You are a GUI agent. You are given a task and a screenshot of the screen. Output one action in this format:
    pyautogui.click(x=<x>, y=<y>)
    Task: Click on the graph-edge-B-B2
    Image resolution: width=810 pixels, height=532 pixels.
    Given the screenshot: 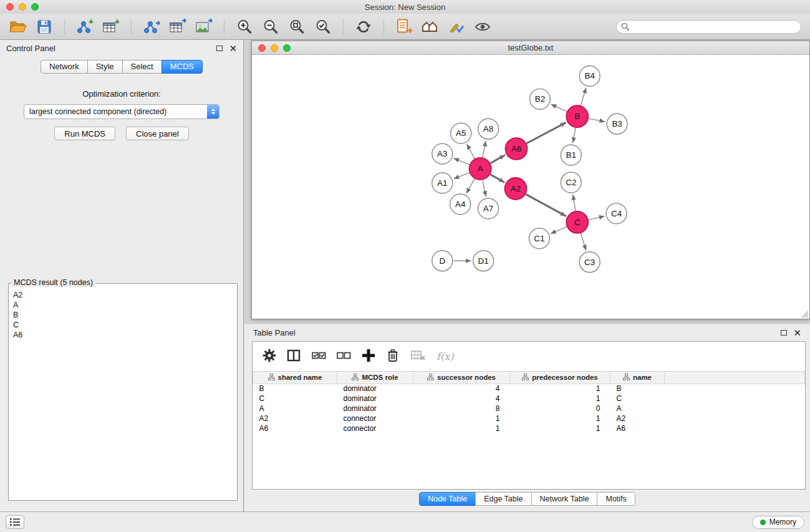 What is the action you would take?
    pyautogui.click(x=559, y=108)
    